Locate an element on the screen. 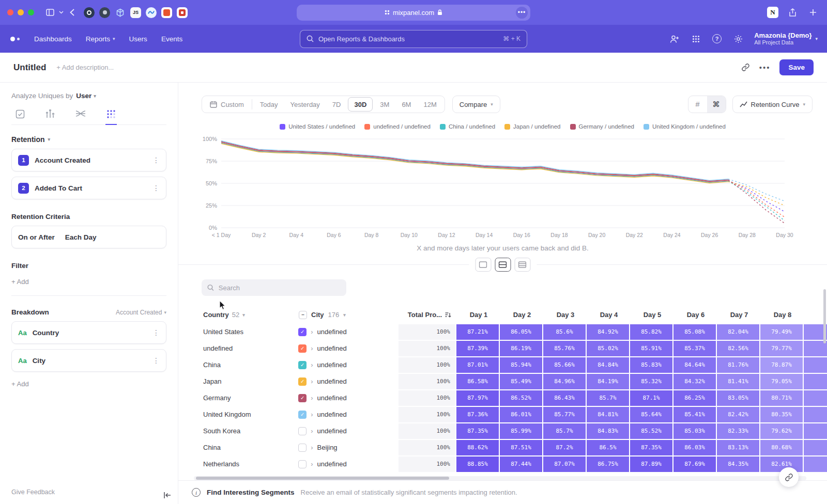 The width and height of the screenshot is (827, 504). city-column-header: – City 176 ▾ is located at coordinates (349, 315).